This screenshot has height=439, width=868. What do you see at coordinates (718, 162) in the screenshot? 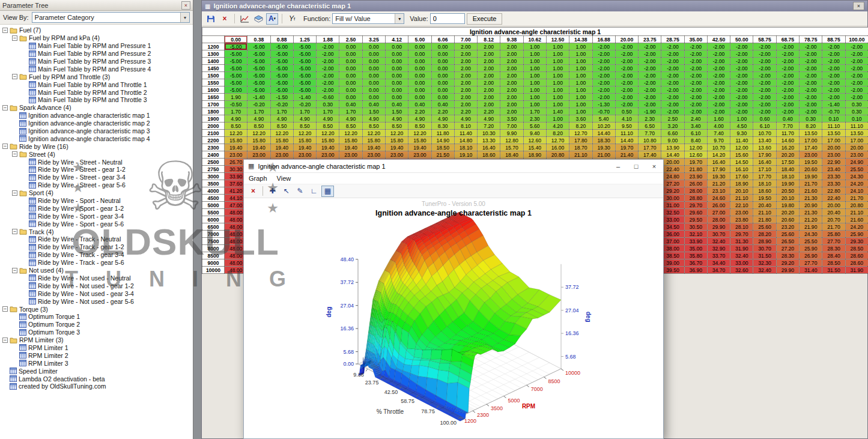
I see `map-cell: 16.40` at bounding box center [718, 162].